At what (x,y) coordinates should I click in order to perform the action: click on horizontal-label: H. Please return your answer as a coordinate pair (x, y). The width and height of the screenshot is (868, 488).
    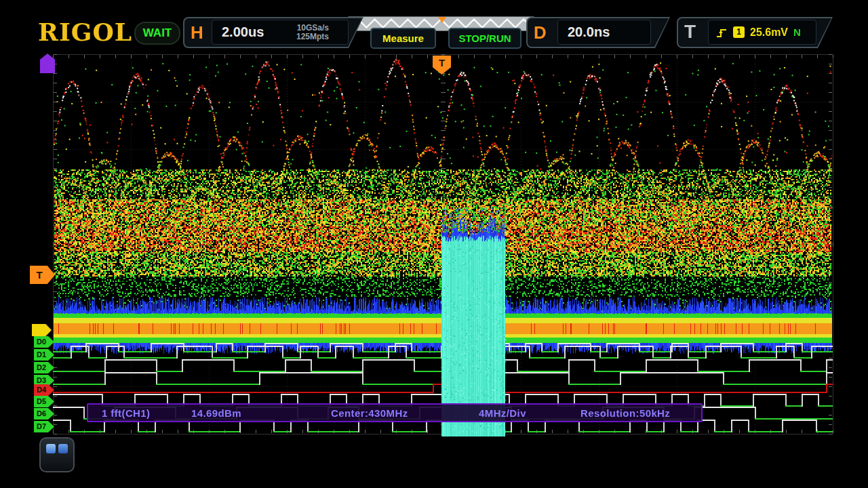
    Looking at the image, I should click on (197, 33).